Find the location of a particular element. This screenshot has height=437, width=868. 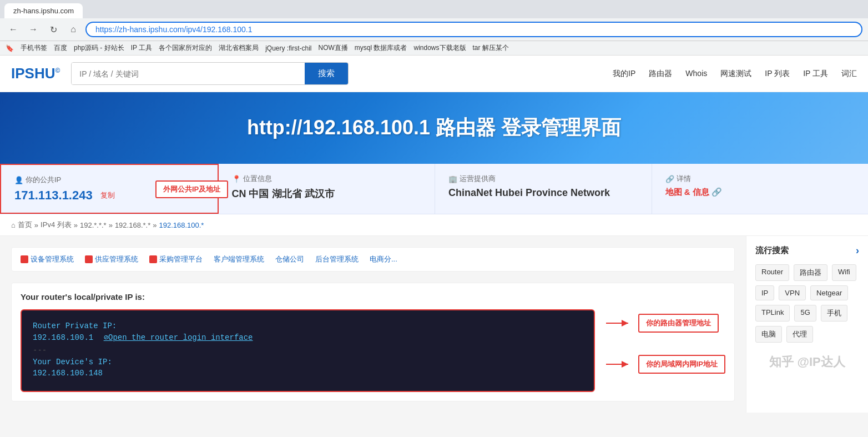

bookmark-windows: windows下载老版 is located at coordinates (440, 48).